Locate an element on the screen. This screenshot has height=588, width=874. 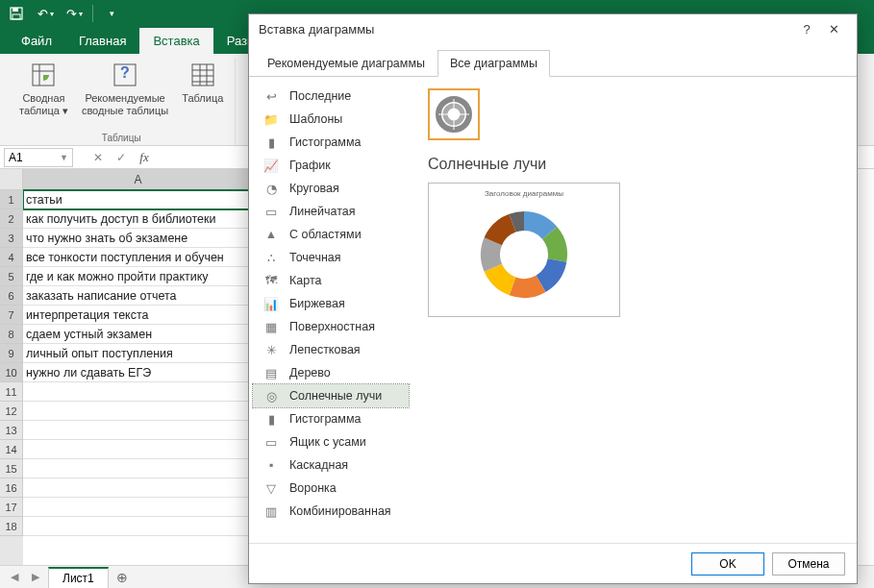
chart-type-item: ▪Каскадная is located at coordinates (331, 465).